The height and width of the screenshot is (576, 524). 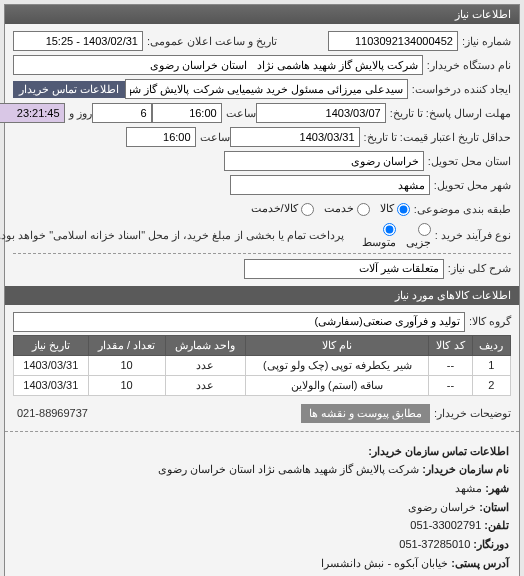 What do you see at coordinates (241, 114) in the screenshot?
I see `saat-label-1: ساعت` at bounding box center [241, 114].